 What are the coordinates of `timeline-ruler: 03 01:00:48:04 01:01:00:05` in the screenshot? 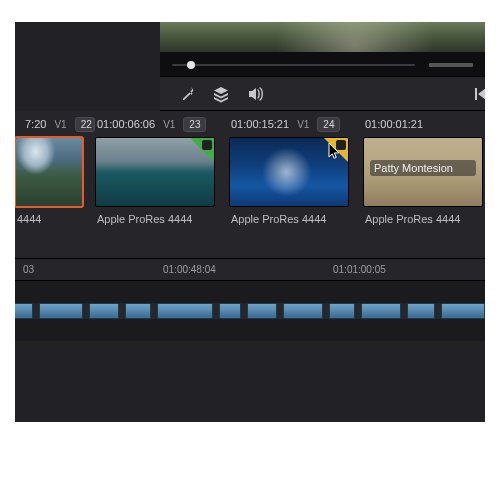 It's located at (250, 270).